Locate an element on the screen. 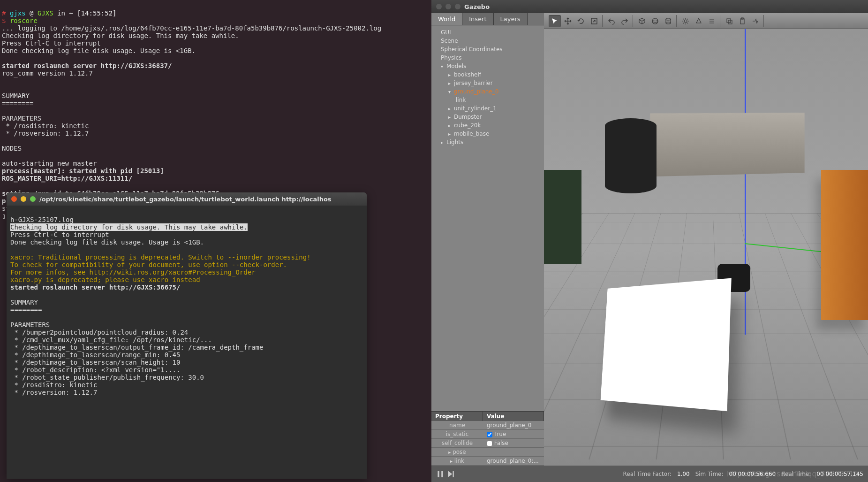 This screenshot has width=868, height=482. step-icon is located at coordinates (451, 474).